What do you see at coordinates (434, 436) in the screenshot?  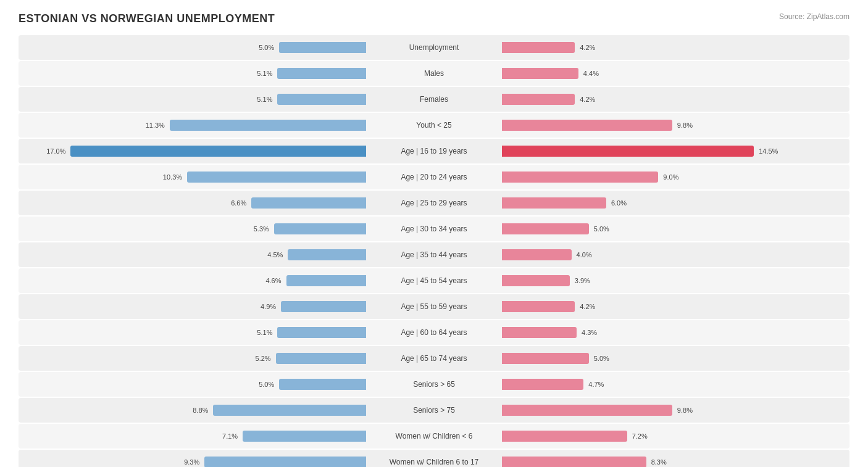 I see `bars-wrapper: 7.1% Women w/ Children < 6 7.2%` at bounding box center [434, 436].